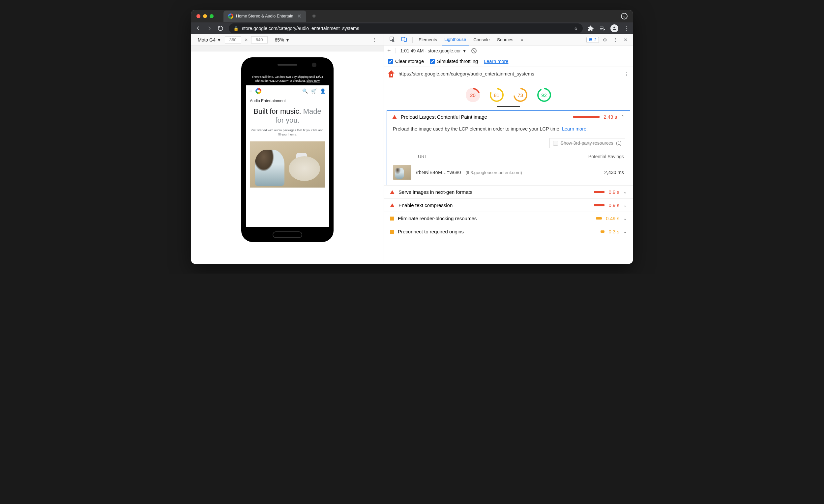 The width and height of the screenshot is (824, 504). What do you see at coordinates (587, 143) in the screenshot?
I see `third-party-toggle: Show 3rd-party resources (1)` at bounding box center [587, 143].